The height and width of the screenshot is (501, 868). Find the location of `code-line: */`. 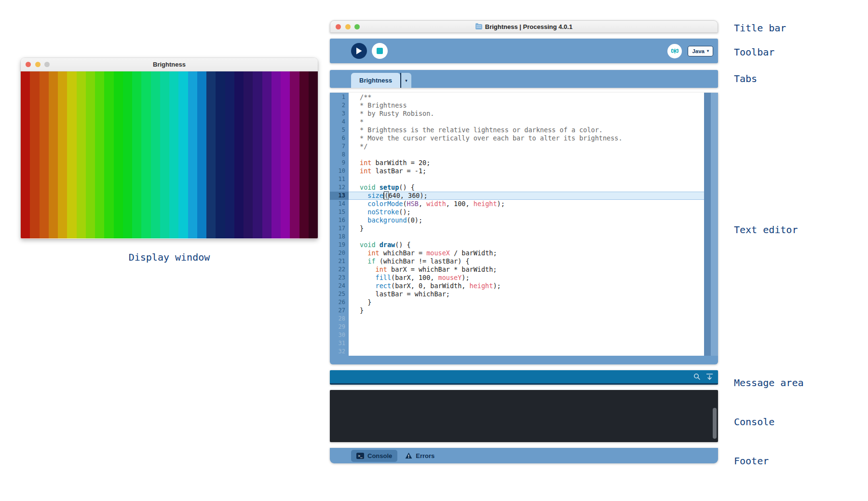

code-line: */ is located at coordinates (527, 147).